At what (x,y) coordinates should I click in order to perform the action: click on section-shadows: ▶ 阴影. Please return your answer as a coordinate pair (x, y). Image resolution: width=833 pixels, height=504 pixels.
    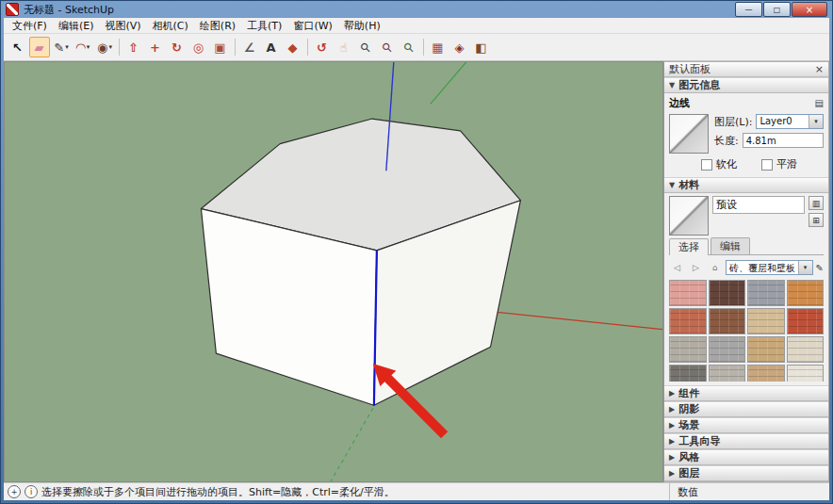
    Looking at the image, I should click on (746, 409).